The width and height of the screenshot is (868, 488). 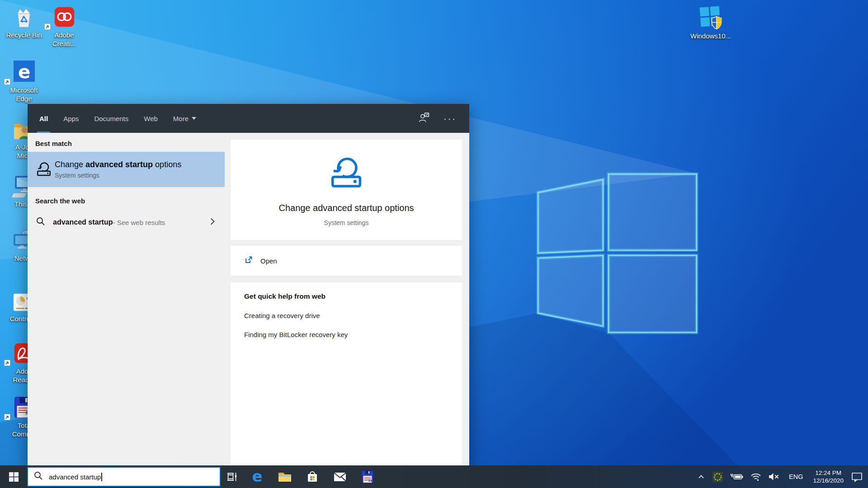 What do you see at coordinates (75, 477) in the screenshot?
I see `search-input-value: advanced startup` at bounding box center [75, 477].